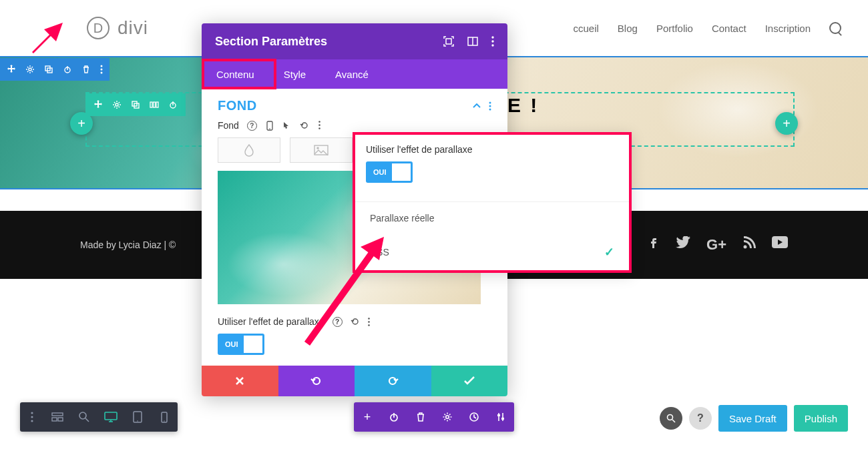 This screenshot has width=868, height=449. Describe the element at coordinates (492, 252) in the screenshot. I see `option-parallax-css: CSS ✓` at that location.